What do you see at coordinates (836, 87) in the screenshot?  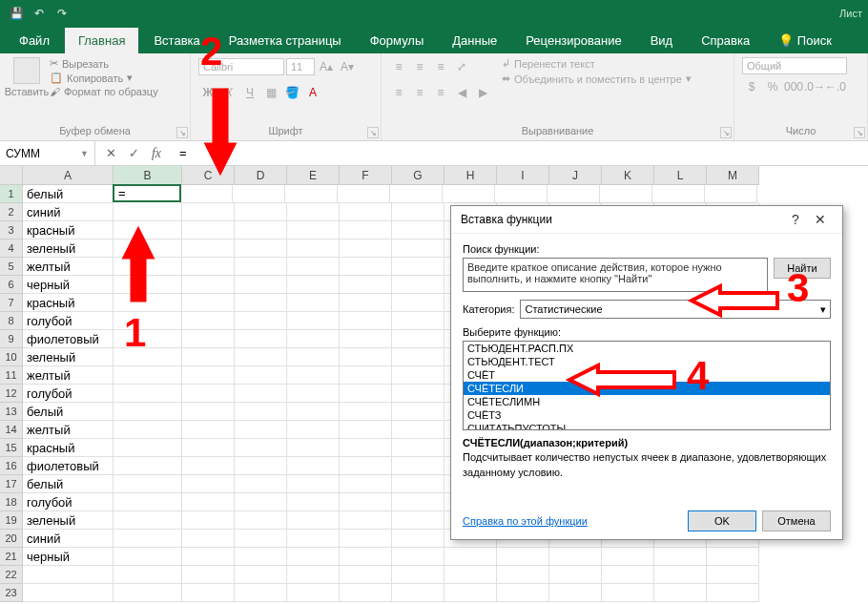 I see `decrease-decimal-icon: ←.0` at bounding box center [836, 87].